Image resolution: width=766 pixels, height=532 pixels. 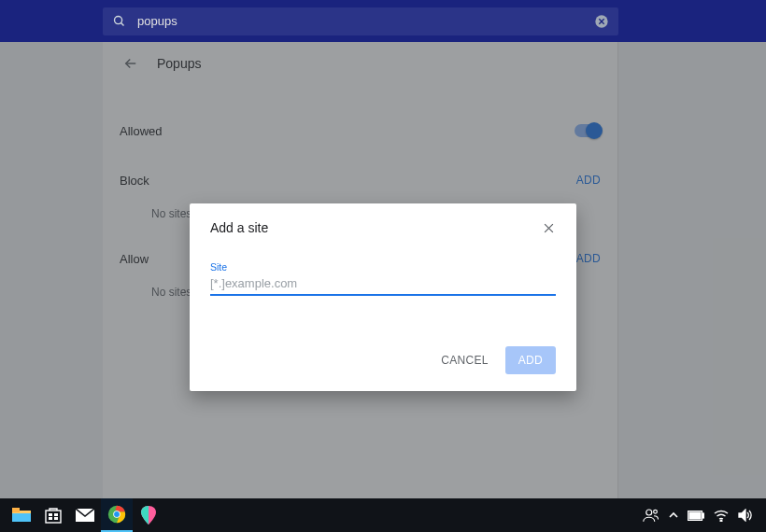 What do you see at coordinates (376, 228) in the screenshot?
I see `dialog-title: Add a site` at bounding box center [376, 228].